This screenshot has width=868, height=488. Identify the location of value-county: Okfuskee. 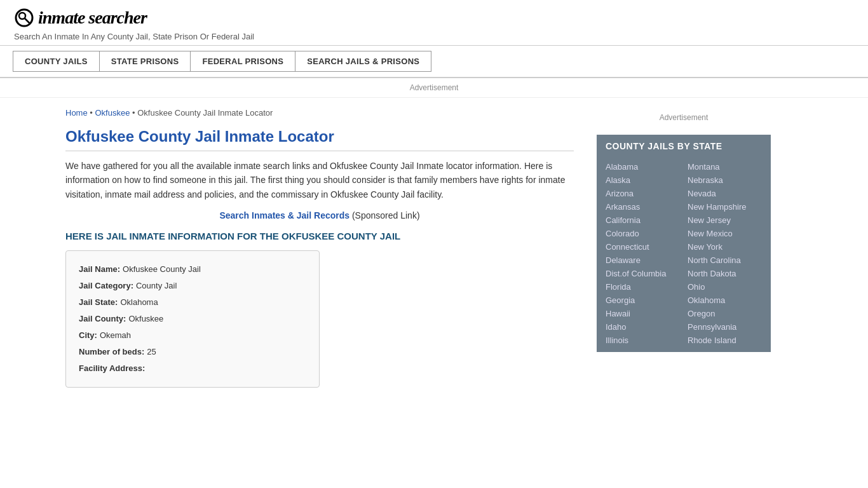
(146, 319).